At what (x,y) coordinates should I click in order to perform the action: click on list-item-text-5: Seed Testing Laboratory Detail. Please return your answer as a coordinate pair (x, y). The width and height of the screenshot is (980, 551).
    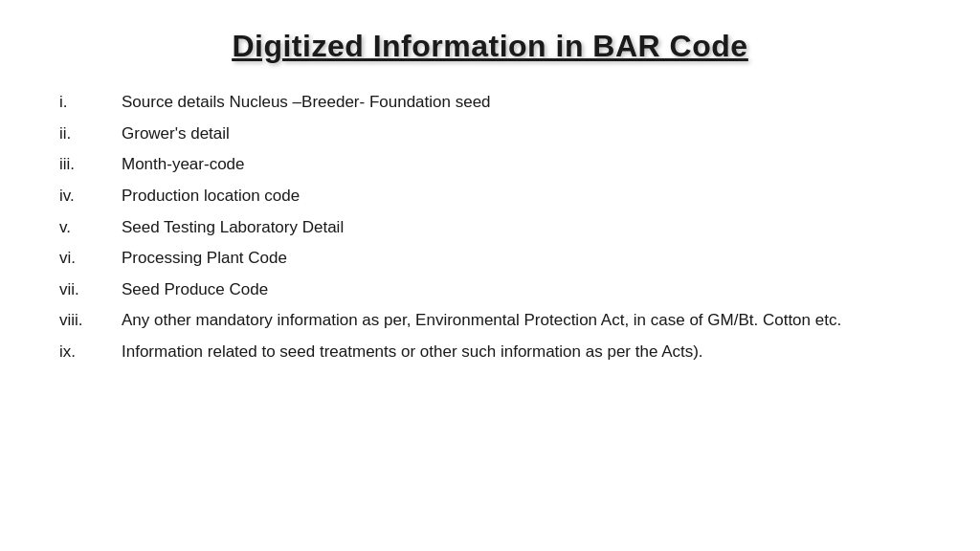
    Looking at the image, I should click on (233, 228).